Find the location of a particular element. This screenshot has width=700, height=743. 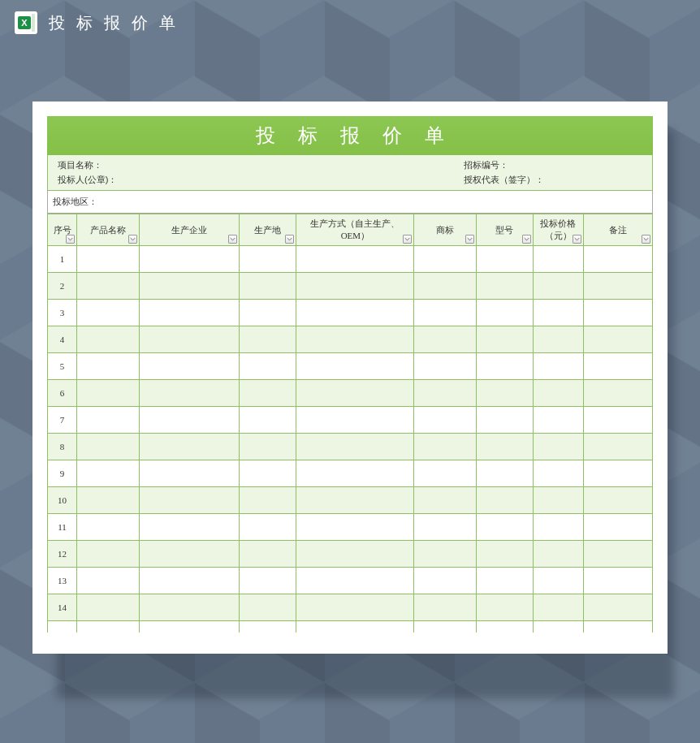

cell-seq: 10 is located at coordinates (63, 500).